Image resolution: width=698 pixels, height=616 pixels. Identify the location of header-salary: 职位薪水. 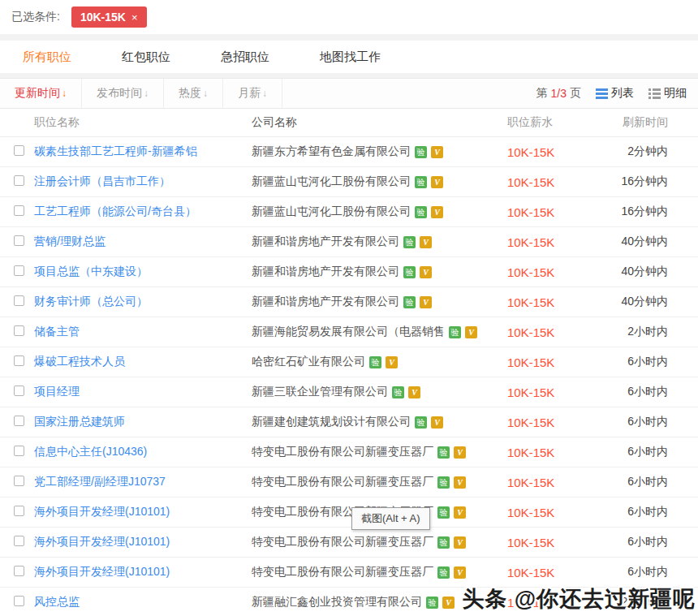
(556, 123).